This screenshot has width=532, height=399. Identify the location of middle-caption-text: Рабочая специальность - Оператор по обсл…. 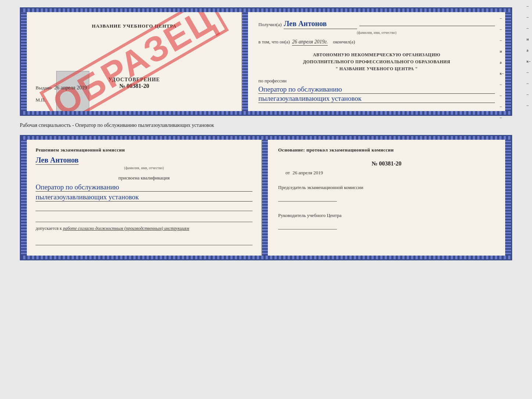
(117, 125).